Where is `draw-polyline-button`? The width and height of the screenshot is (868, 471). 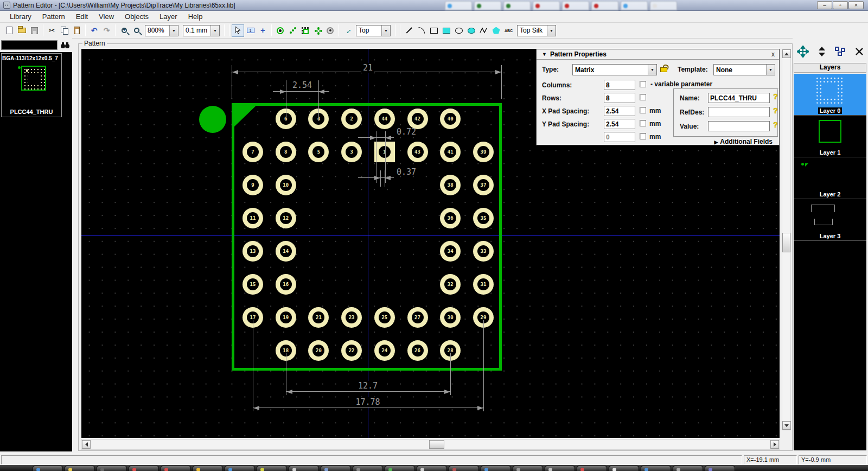 draw-polyline-button is located at coordinates (484, 30).